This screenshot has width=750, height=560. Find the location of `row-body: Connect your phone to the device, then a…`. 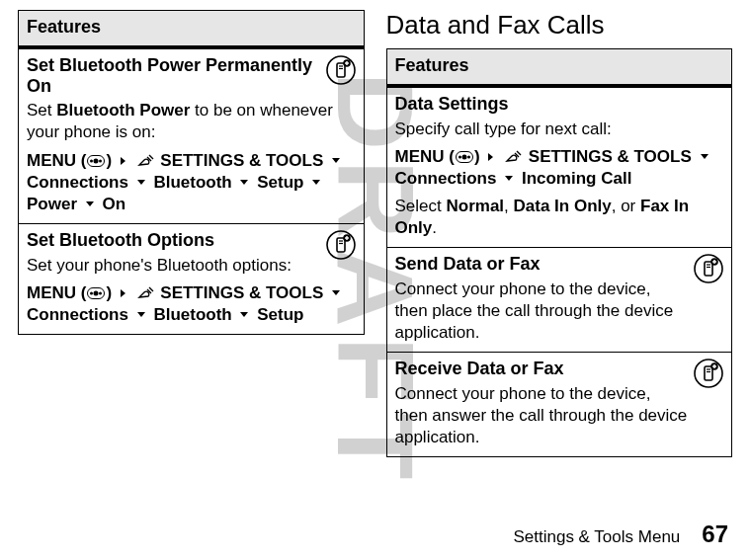

row-body: Connect your phone to the device, then a… is located at coordinates (559, 416).